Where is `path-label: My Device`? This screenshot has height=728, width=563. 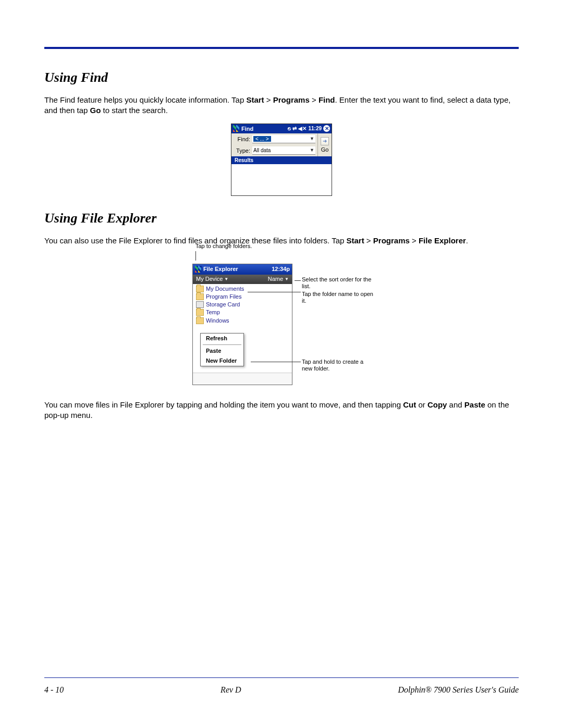 path-label: My Device is located at coordinates (210, 279).